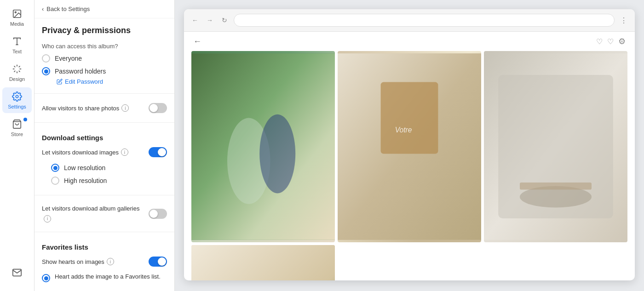  What do you see at coordinates (17, 107) in the screenshot?
I see `settings-label: Settings` at bounding box center [17, 107].